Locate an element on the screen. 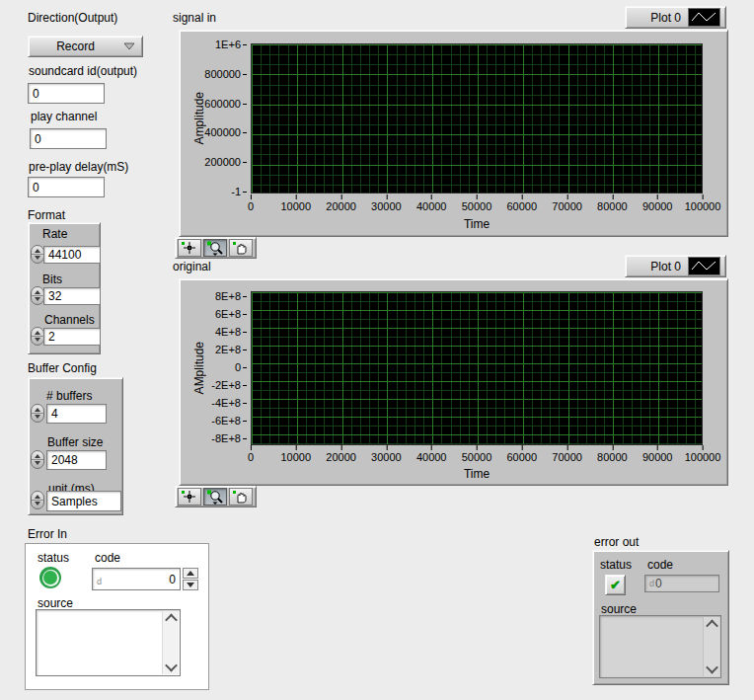 Image resolution: width=754 pixels, height=700 pixels. error-in-source-field is located at coordinates (109, 643).